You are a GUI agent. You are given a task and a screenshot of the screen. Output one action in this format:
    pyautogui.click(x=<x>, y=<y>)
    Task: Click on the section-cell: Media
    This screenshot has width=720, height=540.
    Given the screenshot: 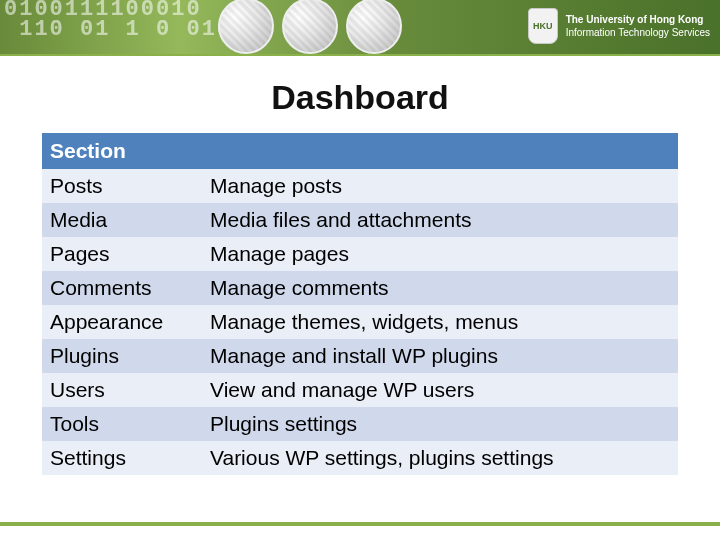 What is the action you would take?
    pyautogui.click(x=122, y=220)
    